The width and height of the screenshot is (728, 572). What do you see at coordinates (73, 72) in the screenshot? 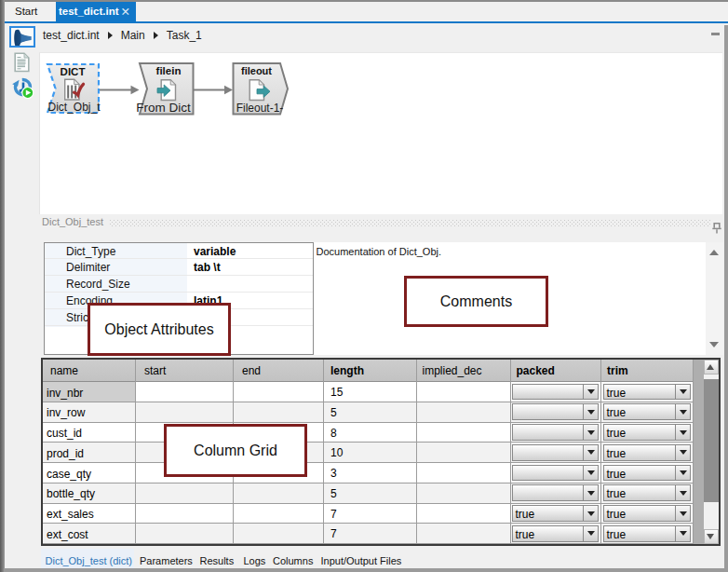
I see `svg-text: DICT` at bounding box center [73, 72].